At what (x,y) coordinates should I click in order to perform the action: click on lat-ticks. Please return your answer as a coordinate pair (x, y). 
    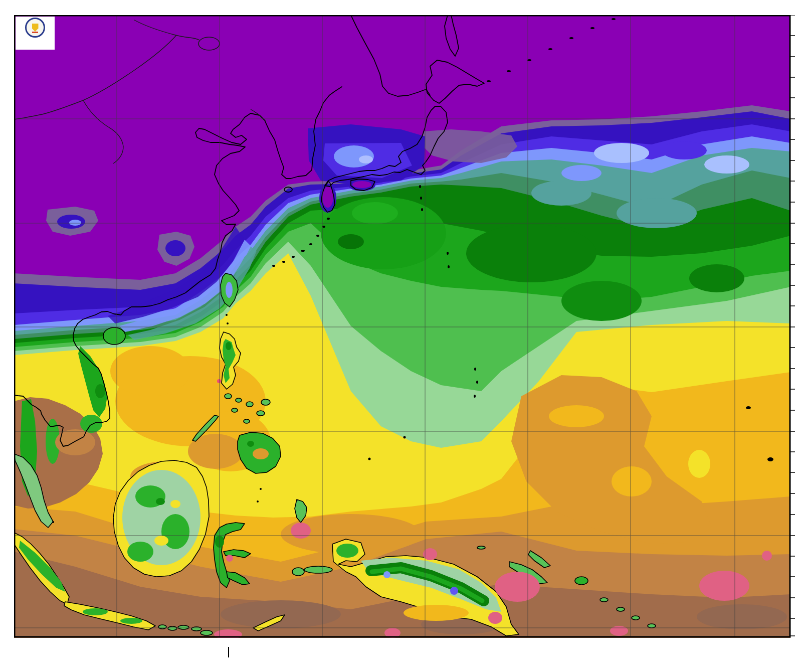
    Looking at the image, I should click on (793, 325).